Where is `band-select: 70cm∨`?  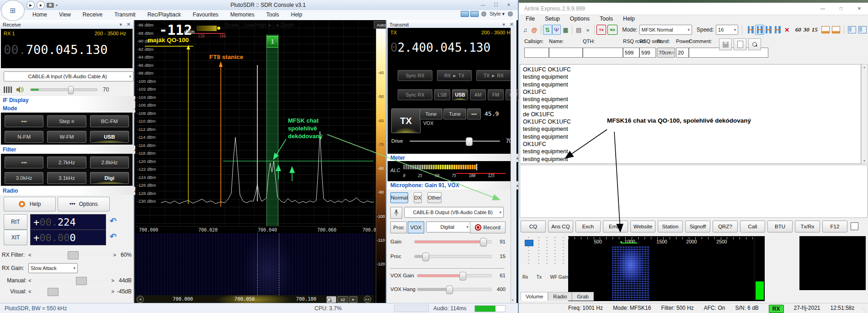
band-select: 70cm∨ is located at coordinates (666, 53).